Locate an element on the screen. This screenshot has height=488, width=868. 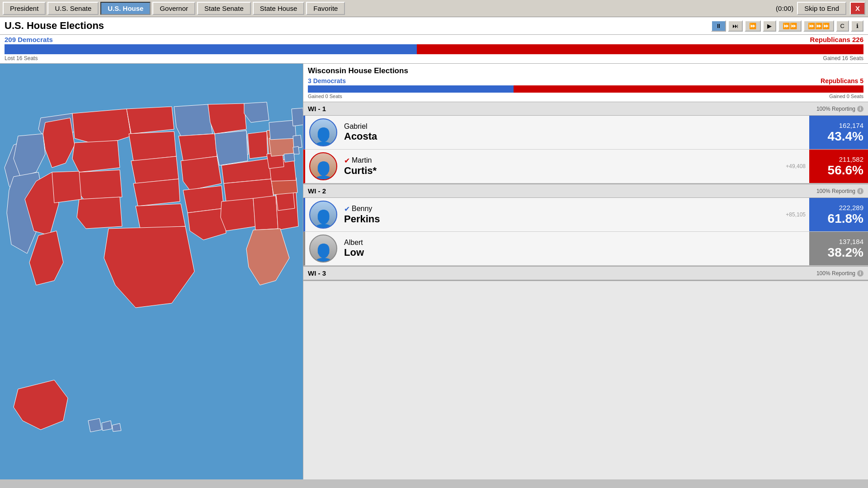
candidate-low: 👤 Albert Low 137,184 38.2% is located at coordinates (586, 249).